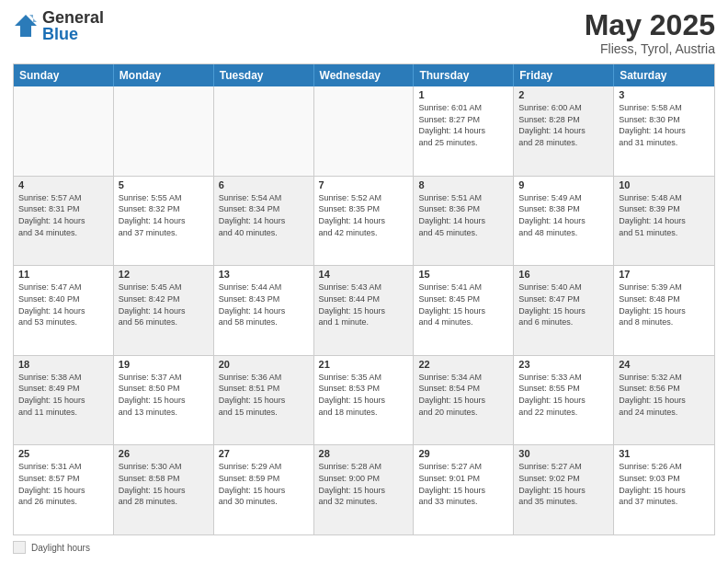  I want to click on calendar-cell: 6Sunrise: 5:54 AM Sunset: 8:34 PM Daylig…, so click(265, 221).